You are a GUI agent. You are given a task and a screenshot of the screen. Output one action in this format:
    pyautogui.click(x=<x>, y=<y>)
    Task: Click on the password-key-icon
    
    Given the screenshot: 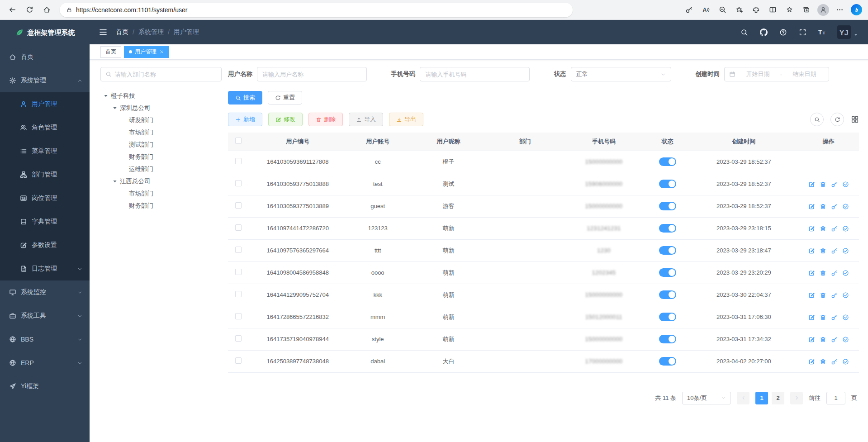 What is the action you would take?
    pyautogui.click(x=689, y=10)
    